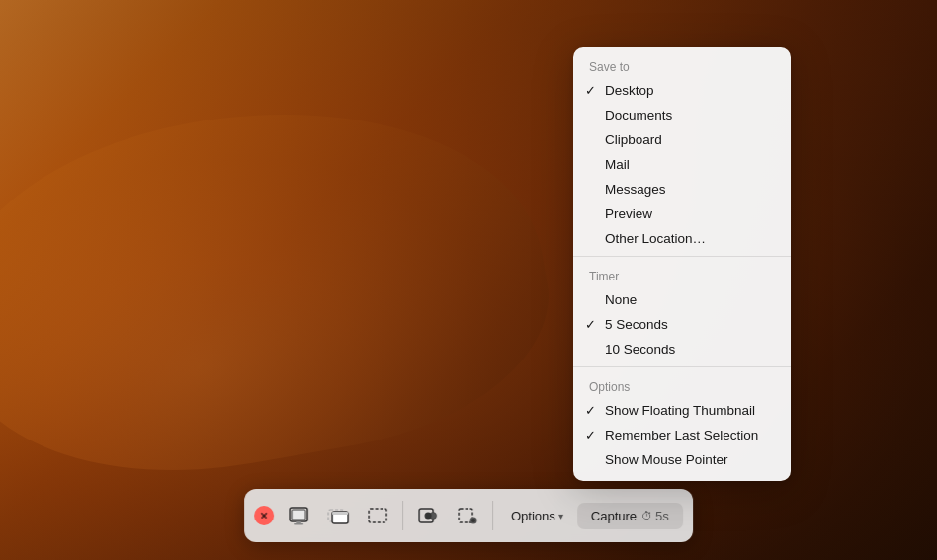 Image resolution: width=937 pixels, height=560 pixels. What do you see at coordinates (403, 516) in the screenshot?
I see `toolbar-divider` at bounding box center [403, 516].